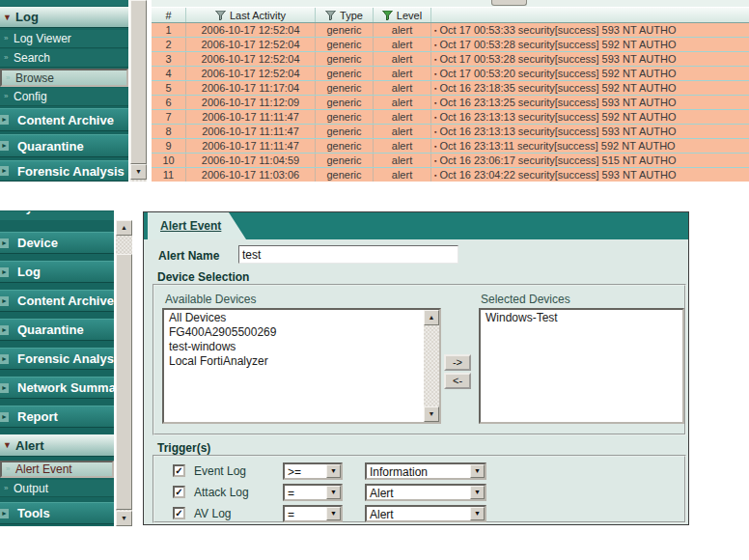 The image size is (749, 560). What do you see at coordinates (197, 226) in the screenshot?
I see `tab-alert-event: Alert Event` at bounding box center [197, 226].